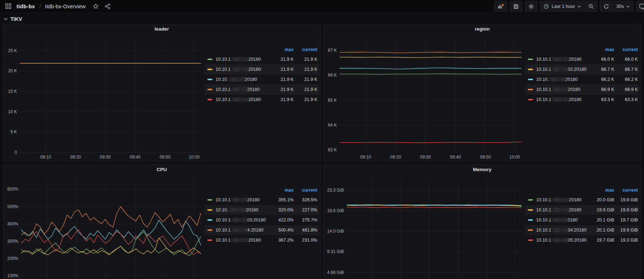 Image resolution: width=644 pixels, height=279 pixels. Describe the element at coordinates (108, 6) in the screenshot. I see `share-icon` at that location.